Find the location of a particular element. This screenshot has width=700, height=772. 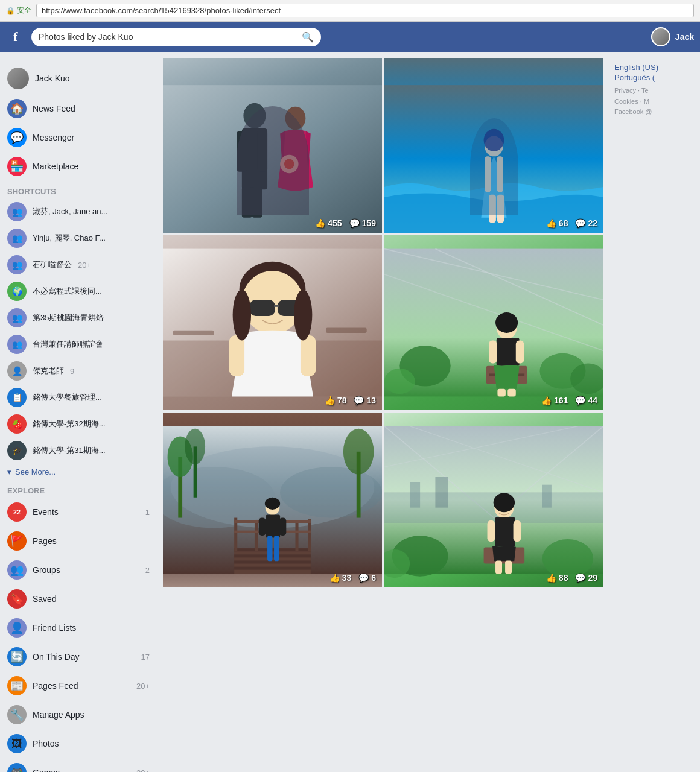

photos-icon: 🖼 is located at coordinates (17, 744).